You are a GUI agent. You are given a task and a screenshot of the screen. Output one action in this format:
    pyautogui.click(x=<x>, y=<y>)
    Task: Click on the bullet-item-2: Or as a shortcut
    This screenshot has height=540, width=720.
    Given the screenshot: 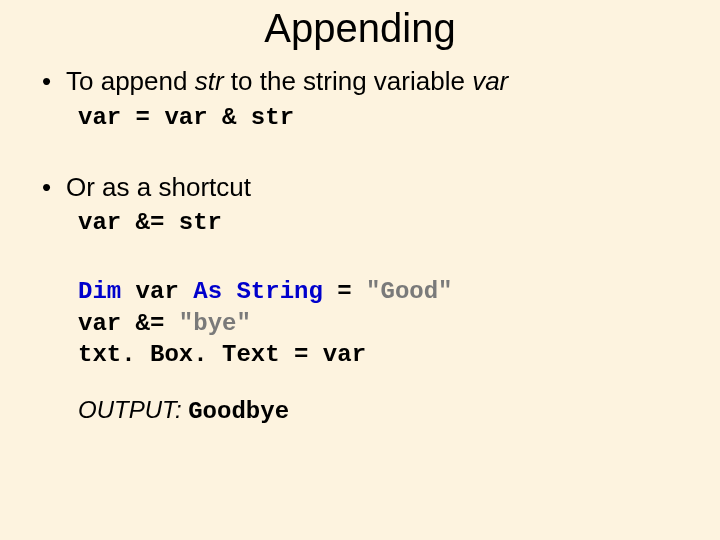 What is the action you would take?
    pyautogui.click(x=360, y=188)
    